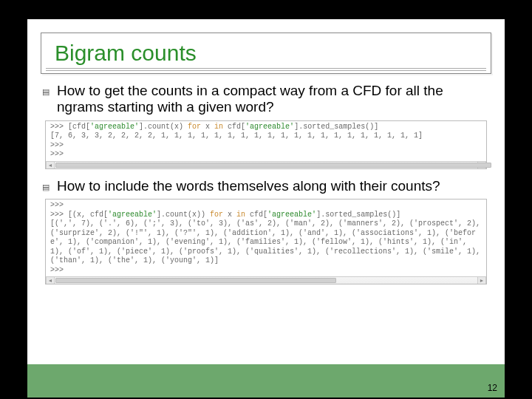 This screenshot has width=532, height=399. I want to click on bullet-text-2: How to include the words themselves alon…, so click(248, 186).